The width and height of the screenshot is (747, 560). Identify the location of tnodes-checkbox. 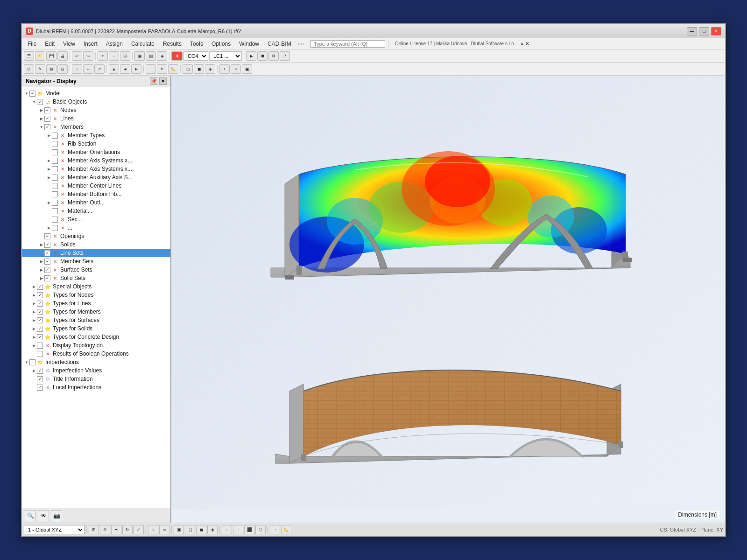
(40, 295).